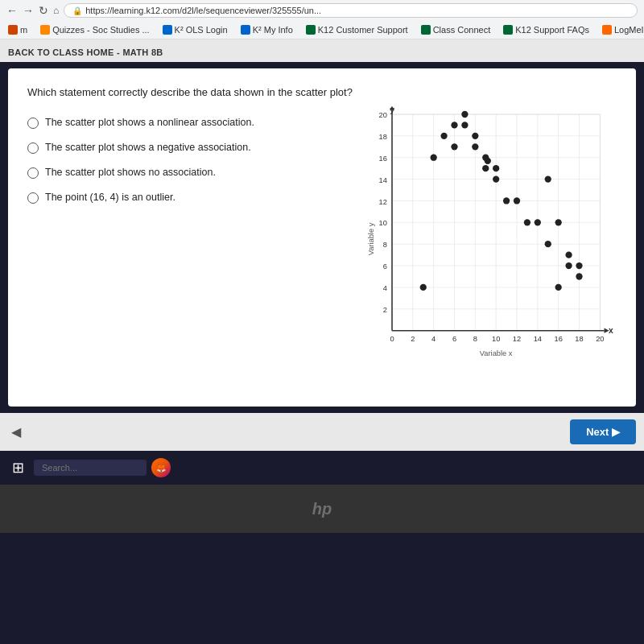 This screenshot has height=644, width=644. Describe the element at coordinates (391, 339) in the screenshot. I see `svg-text: 0` at that location.